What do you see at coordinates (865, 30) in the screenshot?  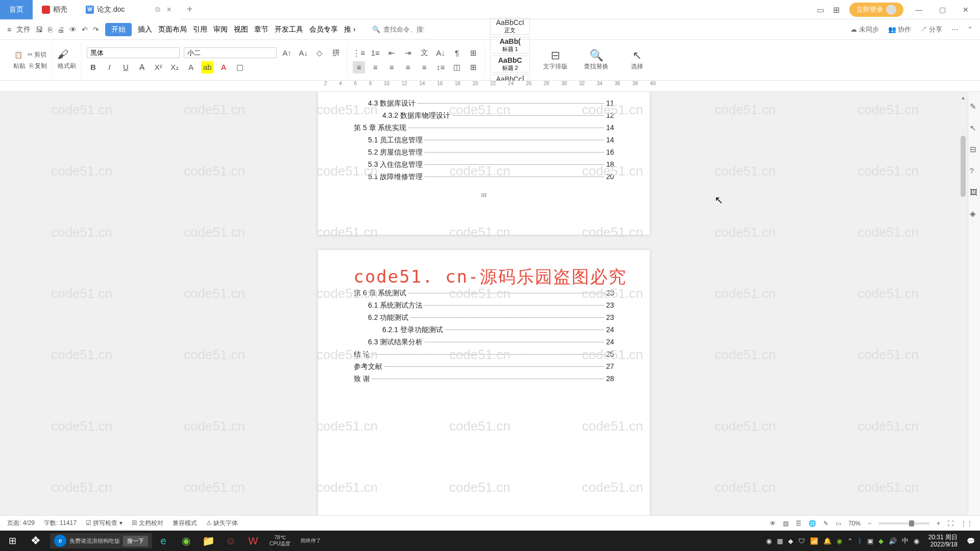 I see `sync-status: ☁ 未同步` at bounding box center [865, 30].